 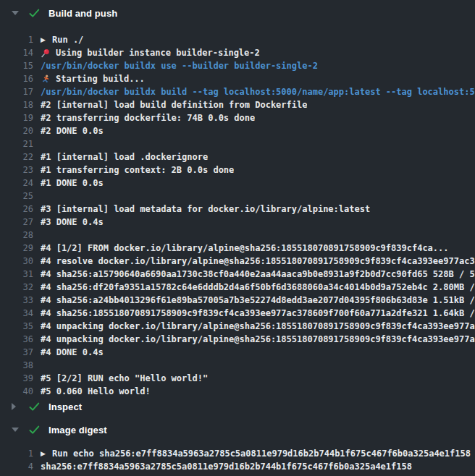 What do you see at coordinates (17, 391) in the screenshot?
I see `line-number: 40` at bounding box center [17, 391].